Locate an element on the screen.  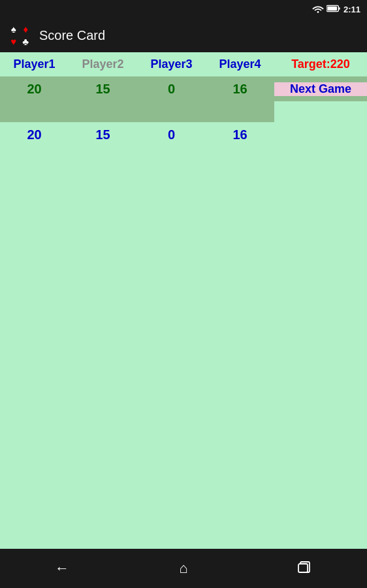
header-player3: Player3 is located at coordinates (171, 64).